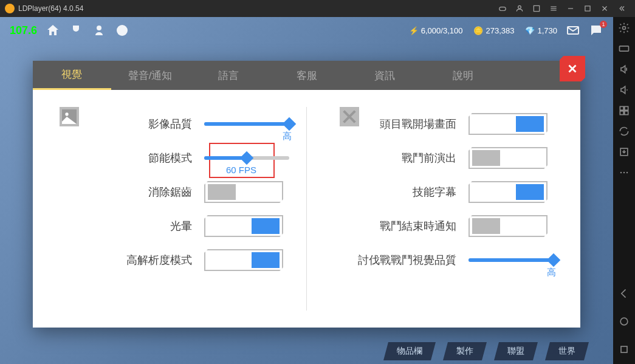  Describe the element at coordinates (511, 260) in the screenshot. I see `slider-raid-quality: 高` at that location.